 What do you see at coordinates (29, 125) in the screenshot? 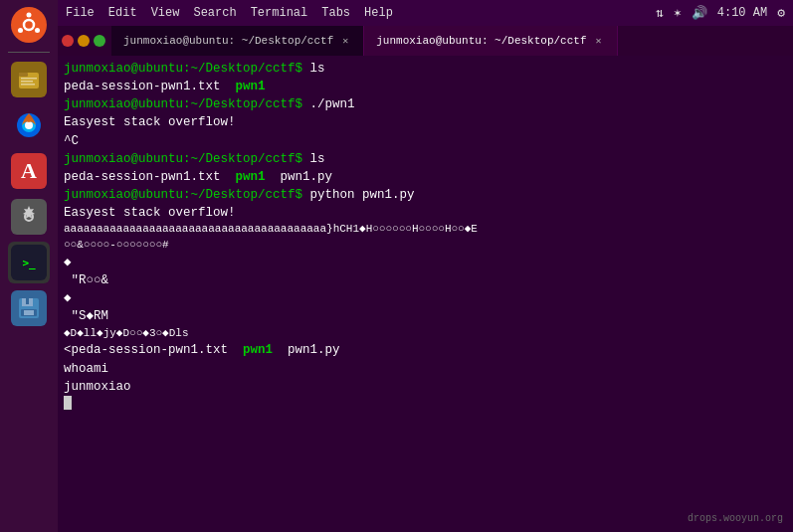
I see `firefox-icon` at bounding box center [29, 125].